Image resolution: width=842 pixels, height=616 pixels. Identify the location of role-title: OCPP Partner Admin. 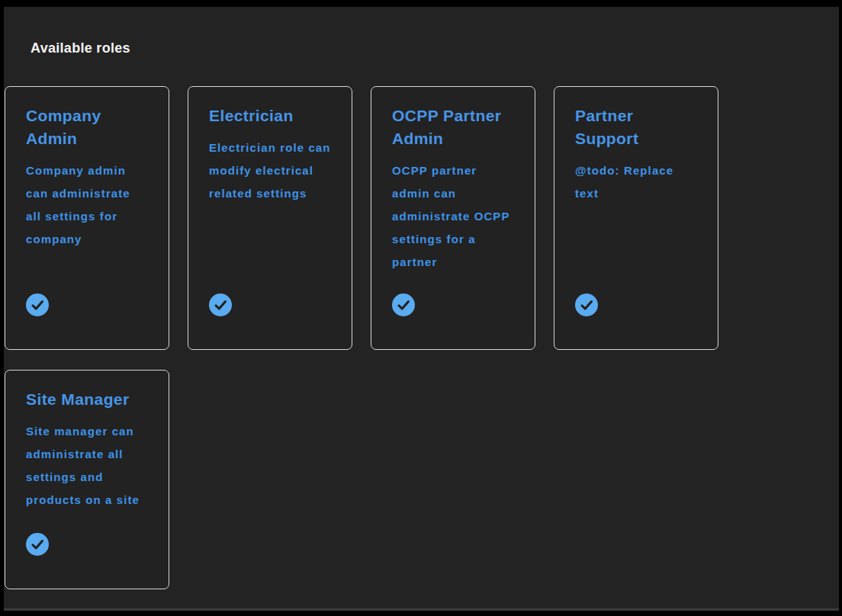
(455, 127).